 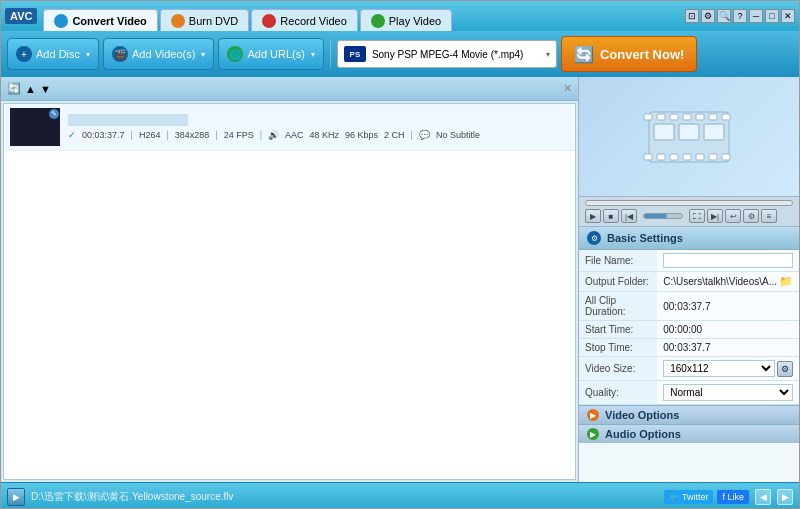 I want to click on more-button: ≡, so click(x=769, y=216).